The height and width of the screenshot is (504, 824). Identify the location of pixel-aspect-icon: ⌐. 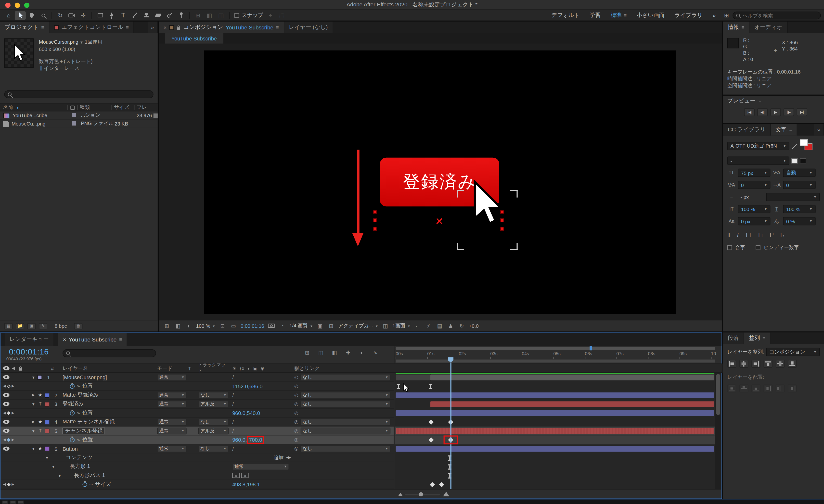
(418, 326).